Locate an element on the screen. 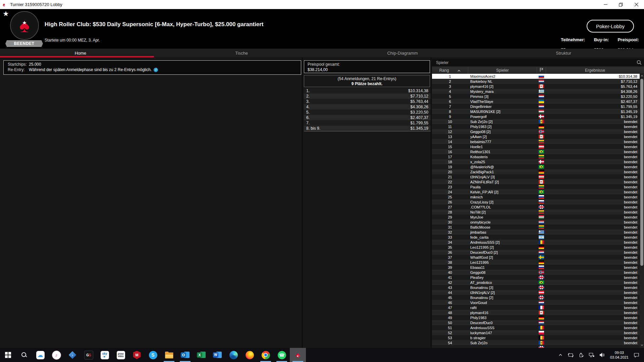 The image size is (644, 362). table-row: 27.COM??LOLbeendet is located at coordinates (536, 207).